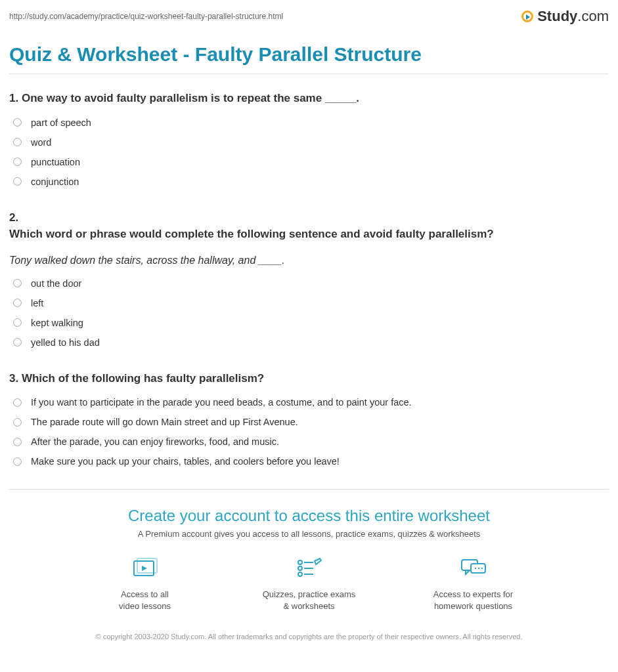  Describe the element at coordinates (221, 402) in the screenshot. I see `option-label: If you want to participate in the parade…` at that location.